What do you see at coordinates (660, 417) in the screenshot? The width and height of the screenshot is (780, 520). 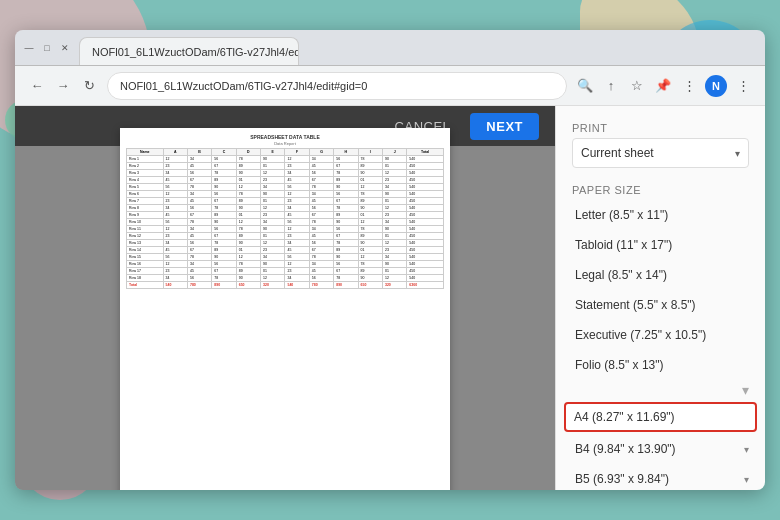 I see `paper-size-a4: A4 (8.27" x 11.69")` at bounding box center [660, 417].